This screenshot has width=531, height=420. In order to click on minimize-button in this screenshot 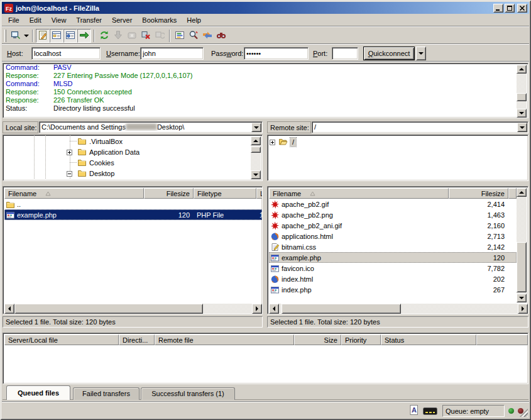, I will do `click(498, 8)`.